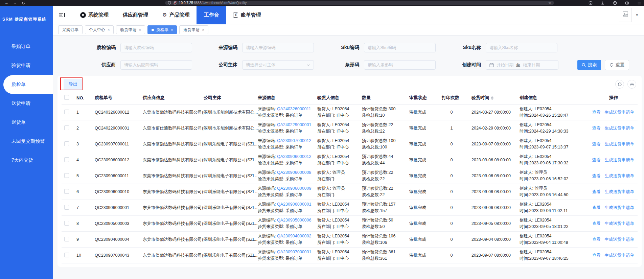  What do you see at coordinates (175, 3) in the screenshot?
I see `insecure-lock-icon` at bounding box center [175, 3].